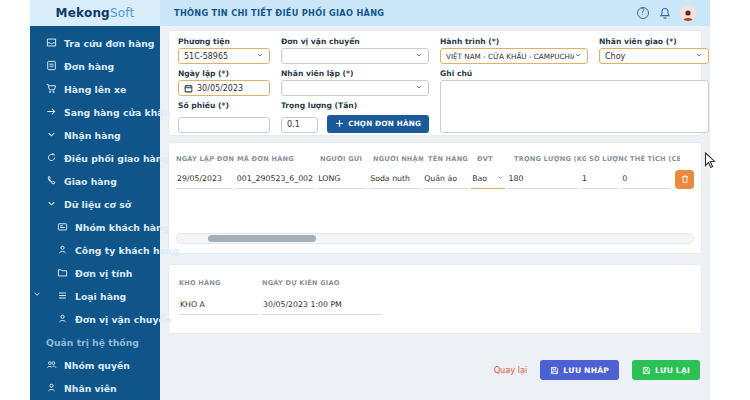 The width and height of the screenshot is (750, 400). I want to click on horizontal-scrollbar, so click(435, 238).